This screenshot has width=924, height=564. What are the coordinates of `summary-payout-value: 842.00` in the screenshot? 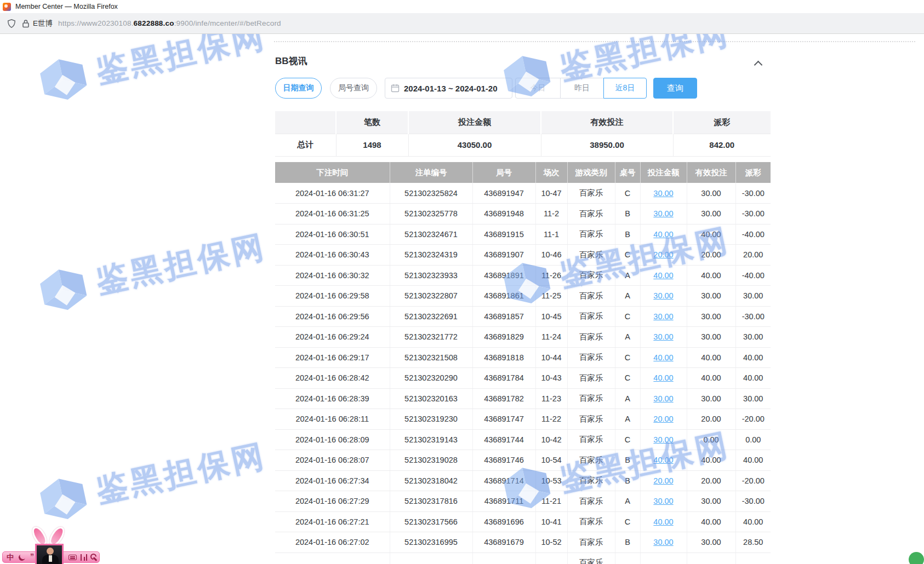 It's located at (722, 145).